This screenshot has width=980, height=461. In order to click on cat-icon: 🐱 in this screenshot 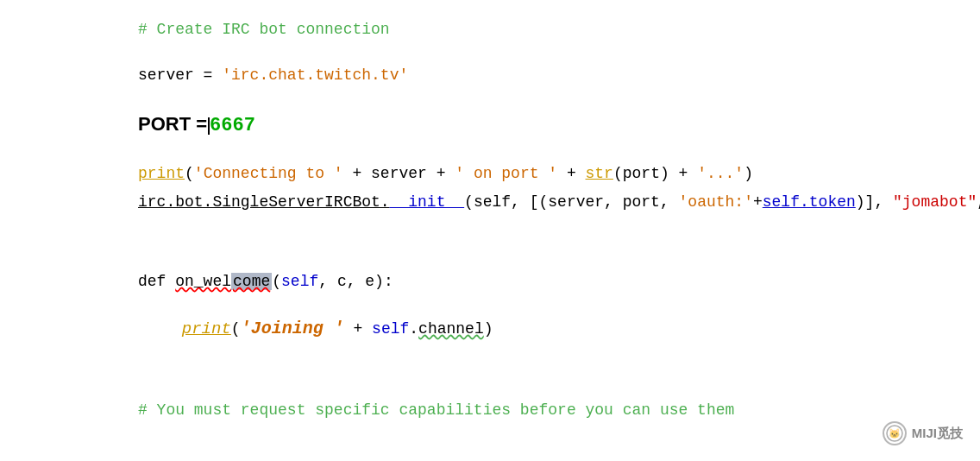, I will do `click(895, 433)`.